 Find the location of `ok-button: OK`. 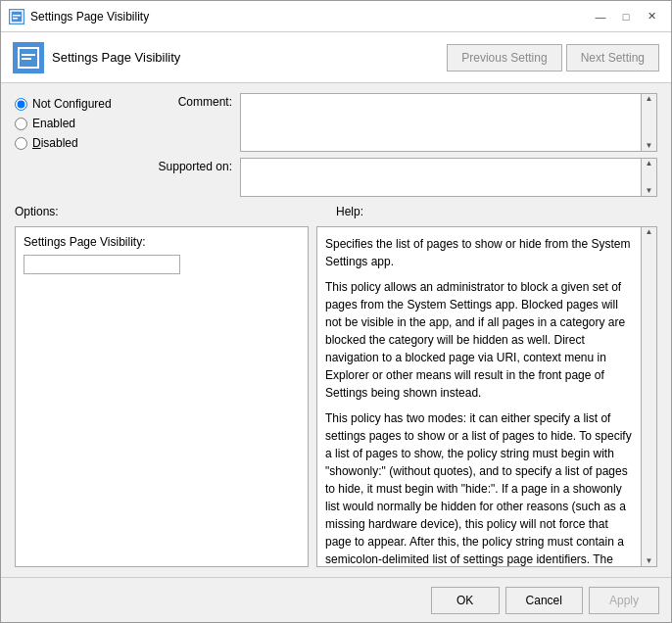

ok-button: OK is located at coordinates (465, 600).